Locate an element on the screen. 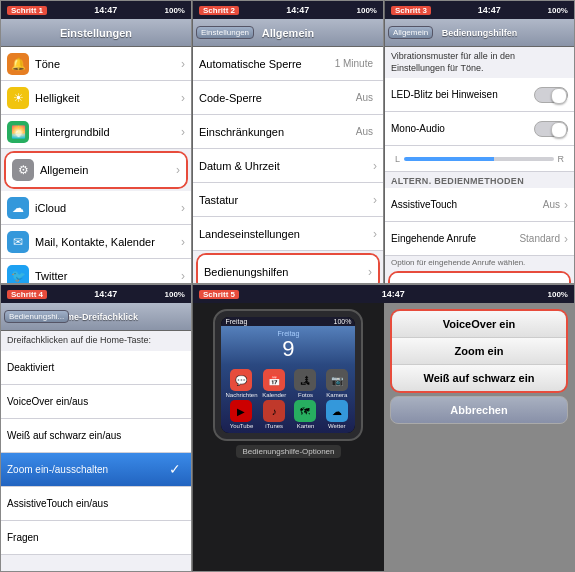  list-item-helligkeit: ☀ Helligkeit › is located at coordinates (96, 98).